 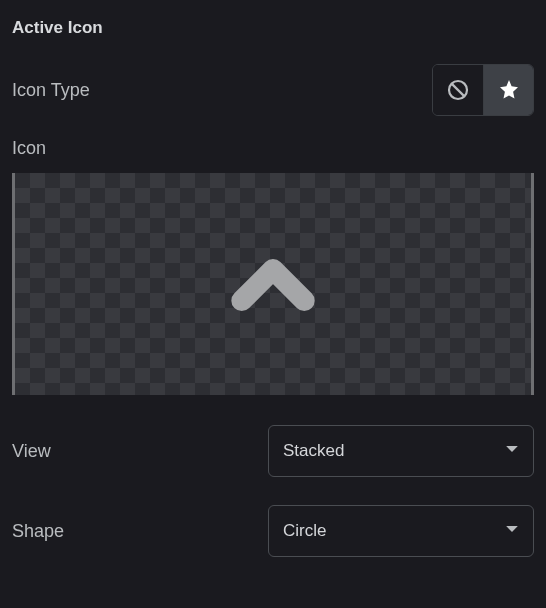 I want to click on view-label: View, so click(x=32, y=452).